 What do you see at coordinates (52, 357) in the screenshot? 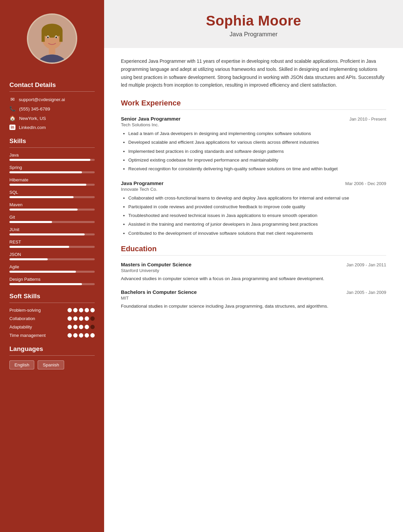
I see `languages-section: Languages EnglishSpanish` at bounding box center [52, 357].